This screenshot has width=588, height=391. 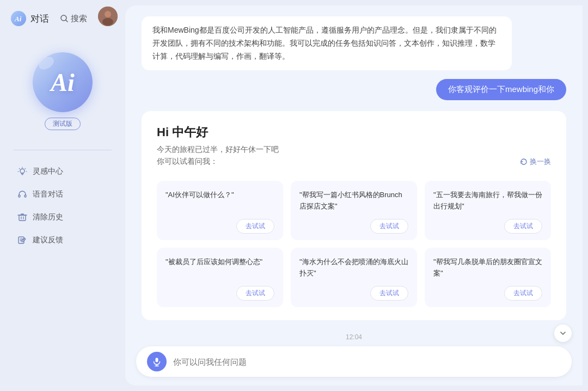 I want to click on user-avatar-img, so click(x=108, y=16).